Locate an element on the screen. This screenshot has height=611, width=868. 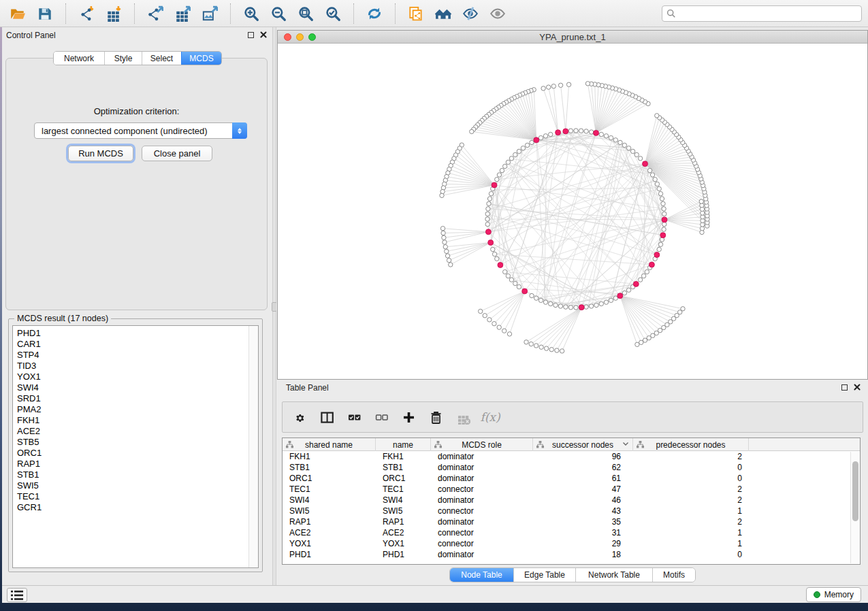
delete-column-button is located at coordinates (436, 417).